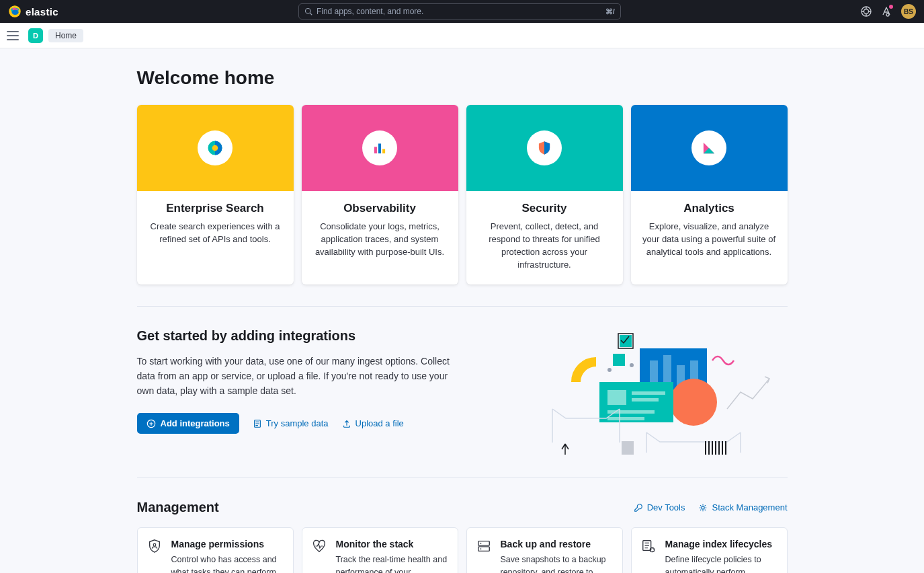  What do you see at coordinates (462, 550) in the screenshot?
I see `management-grid: Manage permissions Control who has acces…` at bounding box center [462, 550].